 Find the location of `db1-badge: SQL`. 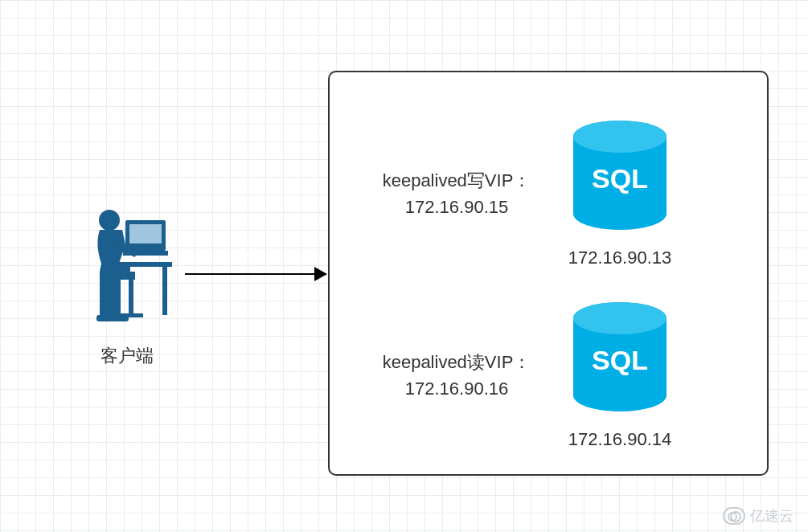

db1-badge: SQL is located at coordinates (620, 178).